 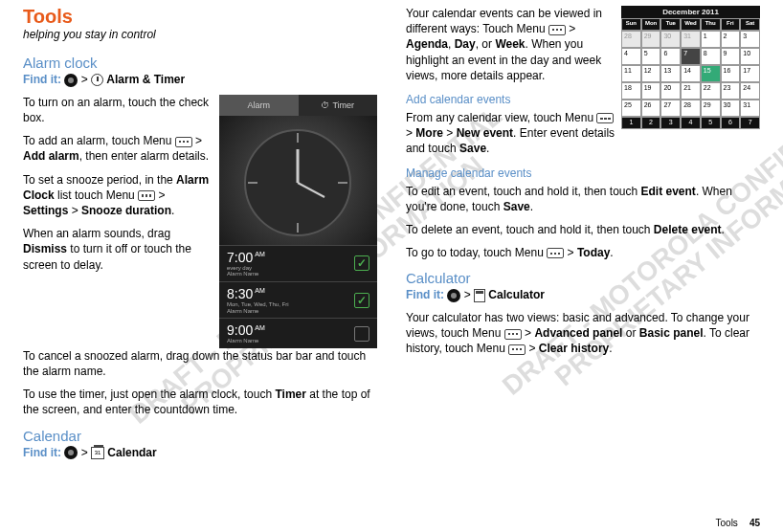 I want to click on alarm-row: 8:30AMMon, Tue, Wed, Thu, FriAlarm Name✓, so click(x=299, y=299).